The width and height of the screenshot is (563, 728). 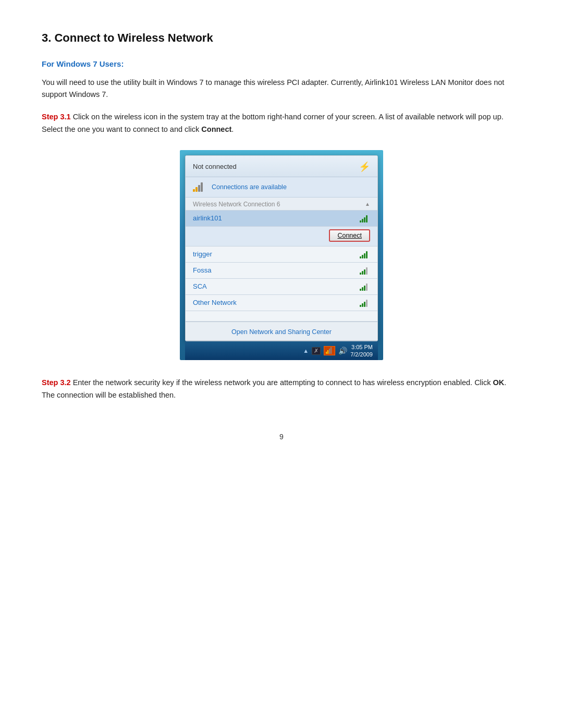 What do you see at coordinates (282, 204) in the screenshot?
I see `section-header-row: Wireless Network Connection 6 ▲` at bounding box center [282, 204].